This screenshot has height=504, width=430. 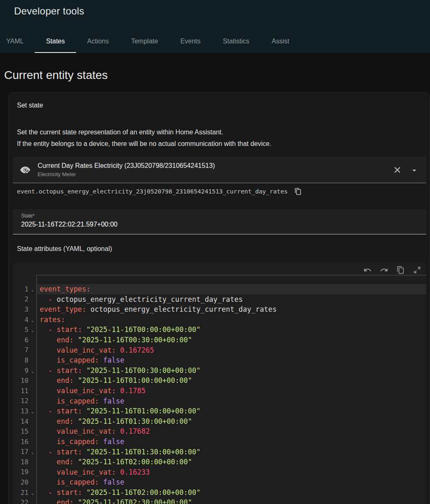 What do you see at coordinates (232, 452) in the screenshot?
I see `code-line-17: - start: "2025-11-16T01:30:00+00:00"` at bounding box center [232, 452].